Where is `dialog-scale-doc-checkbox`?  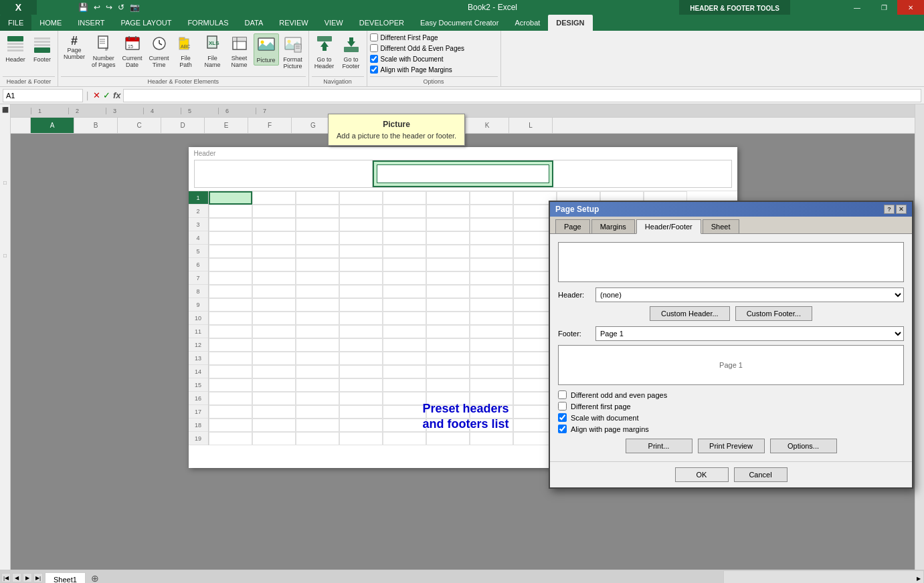
dialog-scale-doc-checkbox is located at coordinates (562, 417).